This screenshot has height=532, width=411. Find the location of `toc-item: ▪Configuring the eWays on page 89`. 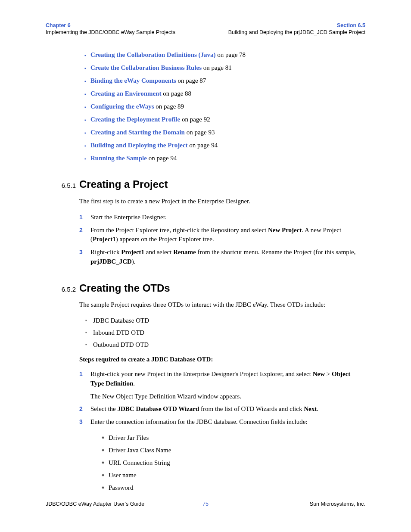

toc-item: ▪Configuring the eWays on page 89 is located at coordinates (225, 107).